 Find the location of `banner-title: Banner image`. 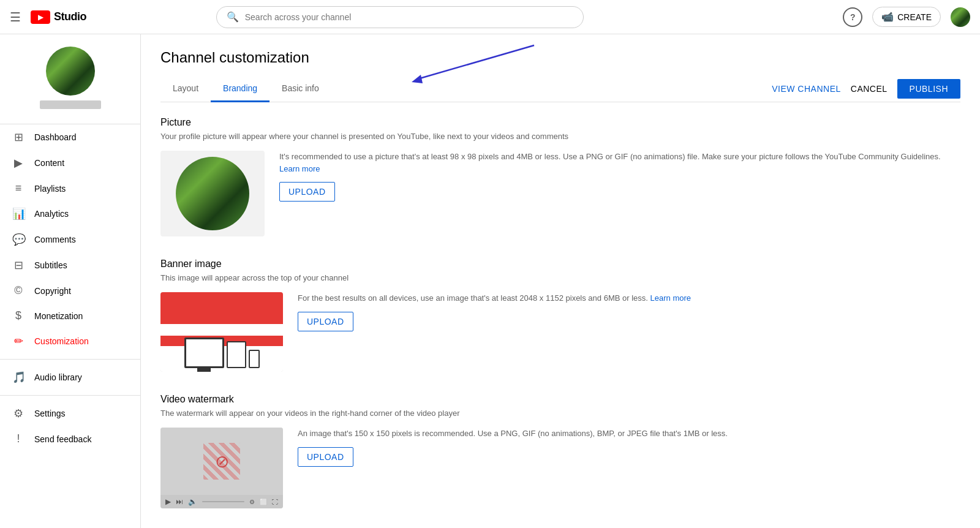

banner-title: Banner image is located at coordinates (560, 264).